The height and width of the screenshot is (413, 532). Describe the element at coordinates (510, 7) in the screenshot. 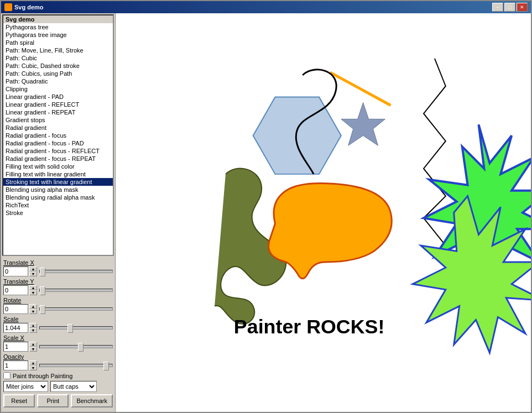

I see `title-buttons: – □ ✕` at that location.